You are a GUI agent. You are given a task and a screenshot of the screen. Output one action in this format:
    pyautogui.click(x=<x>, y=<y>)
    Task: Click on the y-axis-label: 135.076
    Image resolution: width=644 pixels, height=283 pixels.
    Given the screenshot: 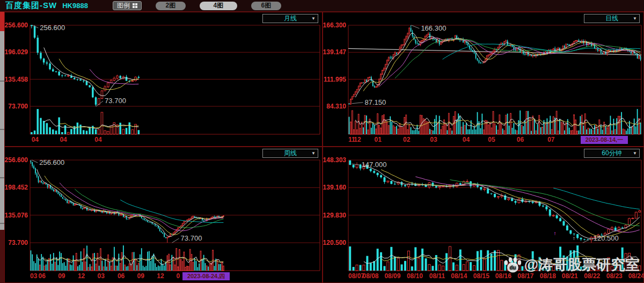 What is the action you would take?
    pyautogui.click(x=16, y=215)
    